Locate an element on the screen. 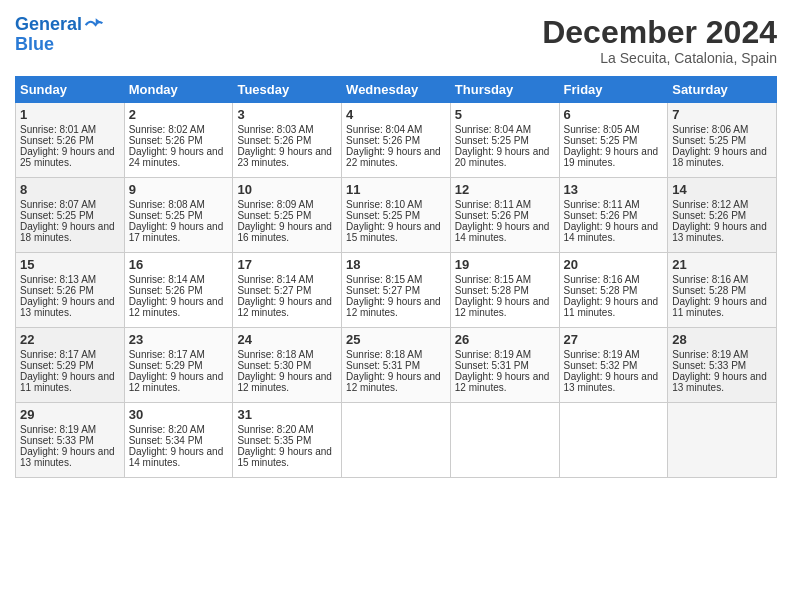  day-number: 18 is located at coordinates (396, 264).